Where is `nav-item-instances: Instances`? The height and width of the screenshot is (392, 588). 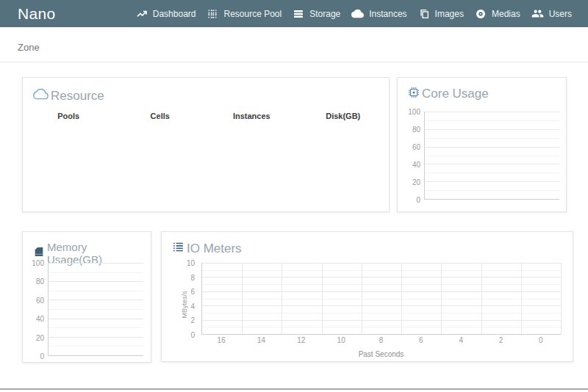 nav-item-instances: Instances is located at coordinates (379, 13).